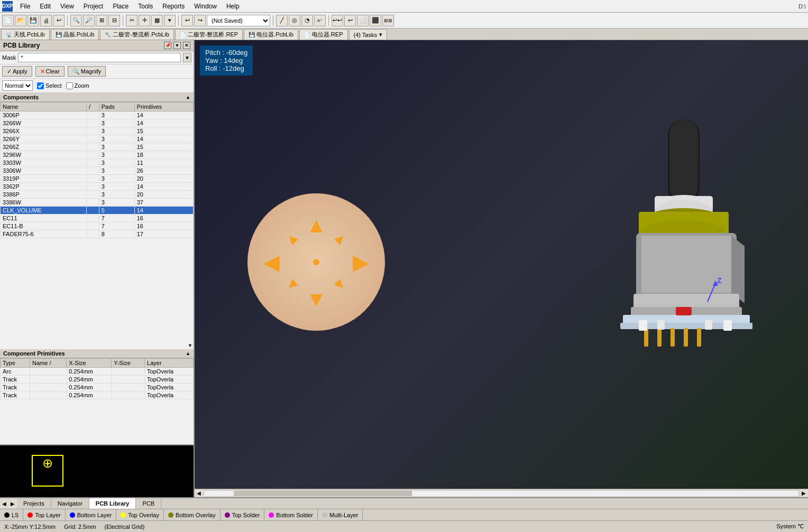 This screenshot has width=808, height=532. What do you see at coordinates (97, 155) in the screenshot?
I see `table-row: 3296W 3 18` at bounding box center [97, 155].